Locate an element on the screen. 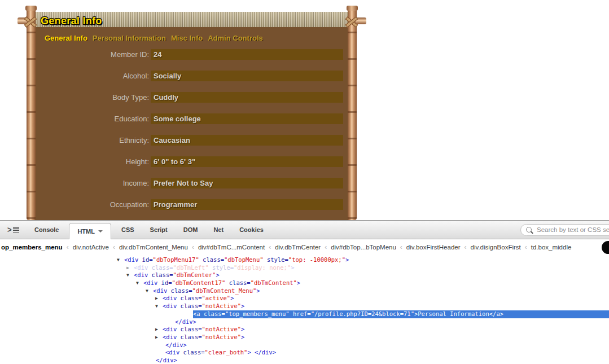  tree-node: ▼<div class="dbTmContent_Menu"> is located at coordinates (360, 291).